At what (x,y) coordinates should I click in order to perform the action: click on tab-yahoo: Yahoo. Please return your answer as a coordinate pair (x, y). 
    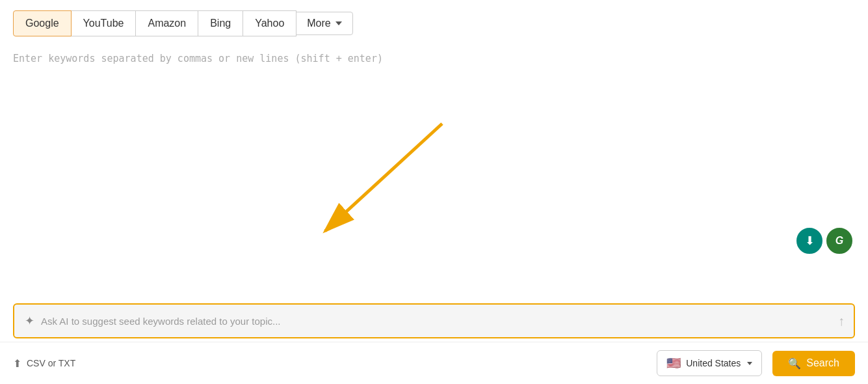
    Looking at the image, I should click on (269, 23).